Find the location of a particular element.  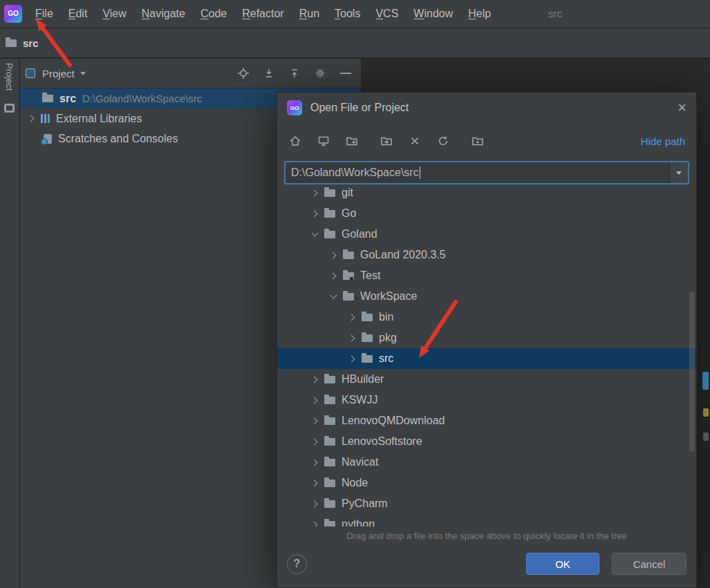

hide-path-link: Hide path is located at coordinates (663, 141).